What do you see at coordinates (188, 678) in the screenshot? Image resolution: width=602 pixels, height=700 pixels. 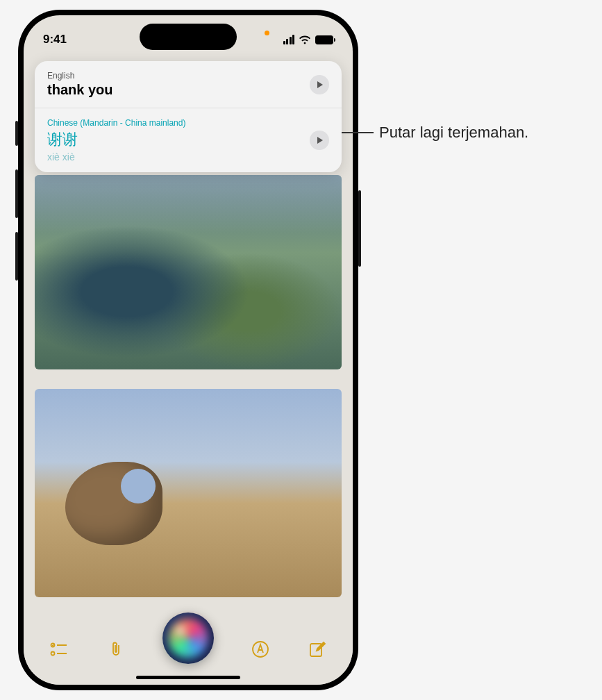 I see `home-indicator` at bounding box center [188, 678].